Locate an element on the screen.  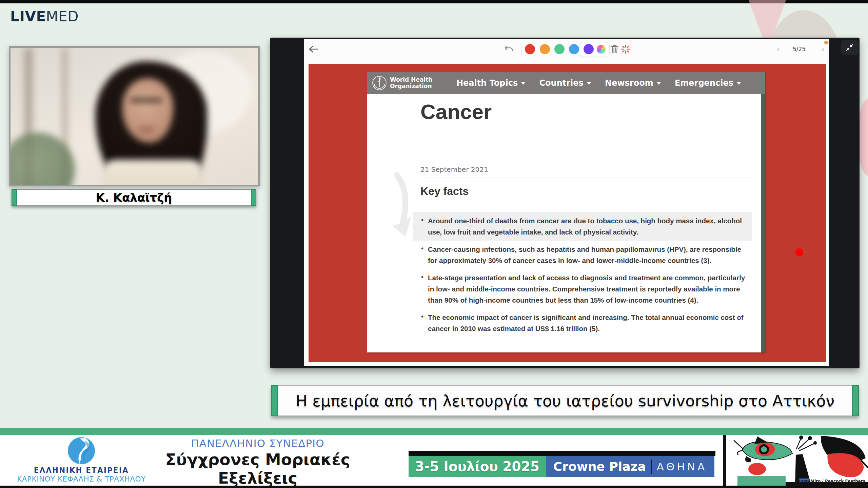
venue-city: ΑΘΗΝΑ is located at coordinates (682, 467).